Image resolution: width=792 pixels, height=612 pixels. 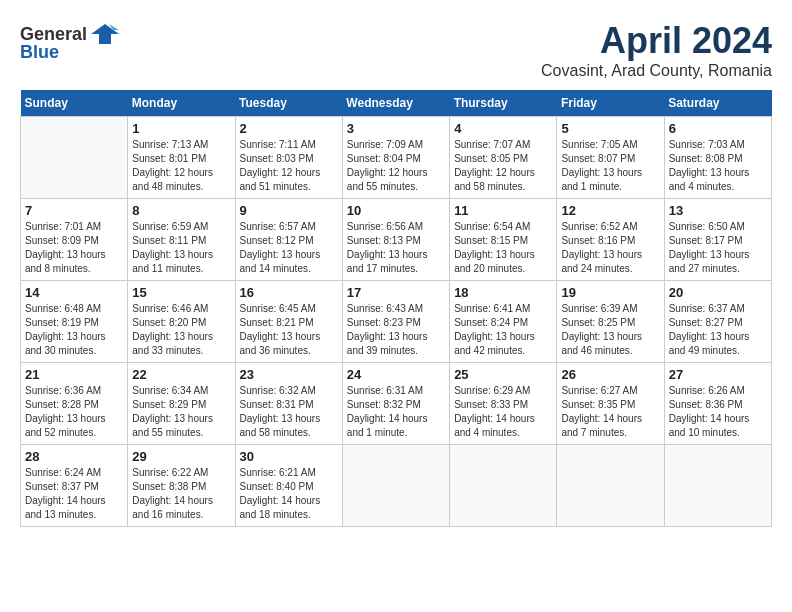 I want to click on day-info: Sunrise: 6:21 AM Sunset: 8:40 PM Dayligh…, so click(x=289, y=494).